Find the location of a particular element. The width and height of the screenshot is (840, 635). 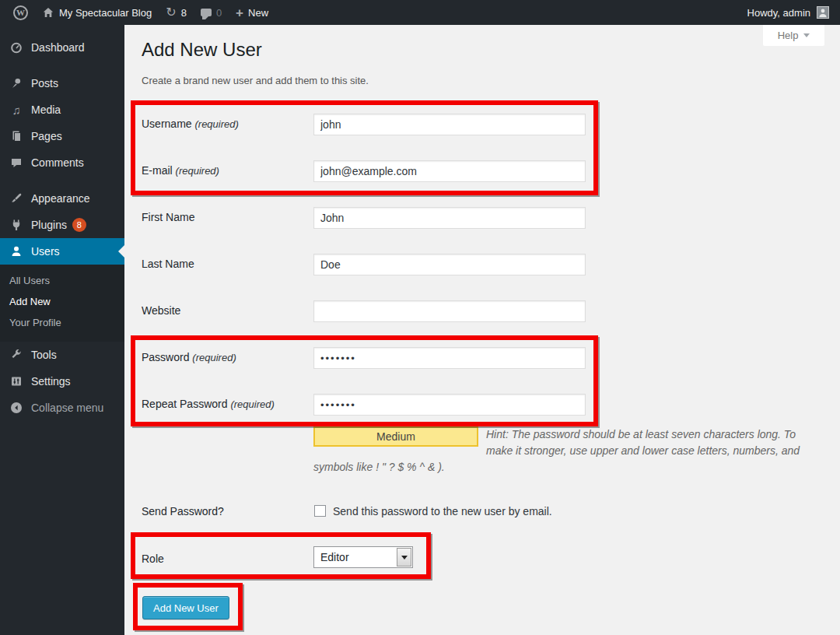

sidebar-item-label: Comments is located at coordinates (58, 163).